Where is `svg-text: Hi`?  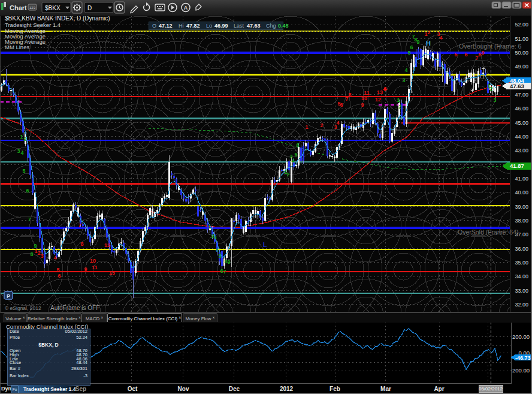 svg-text: Hi is located at coordinates (181, 26).